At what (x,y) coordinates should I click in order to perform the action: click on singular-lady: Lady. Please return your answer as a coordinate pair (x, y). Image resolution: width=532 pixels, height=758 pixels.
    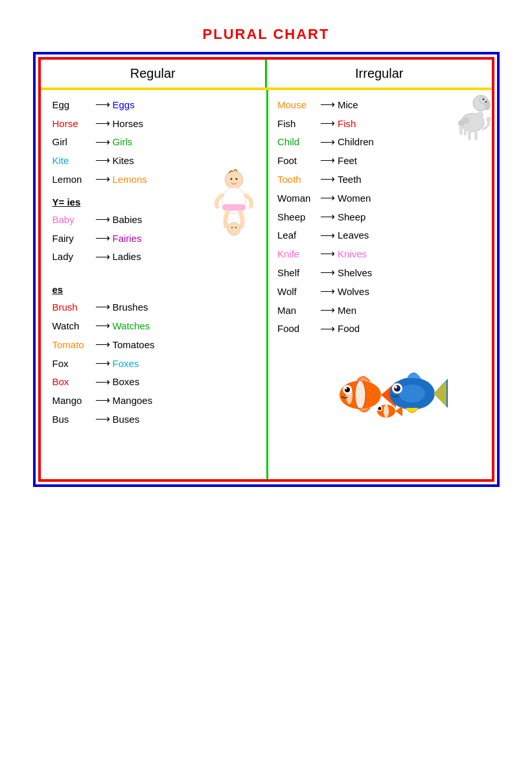
    Looking at the image, I should click on (73, 257).